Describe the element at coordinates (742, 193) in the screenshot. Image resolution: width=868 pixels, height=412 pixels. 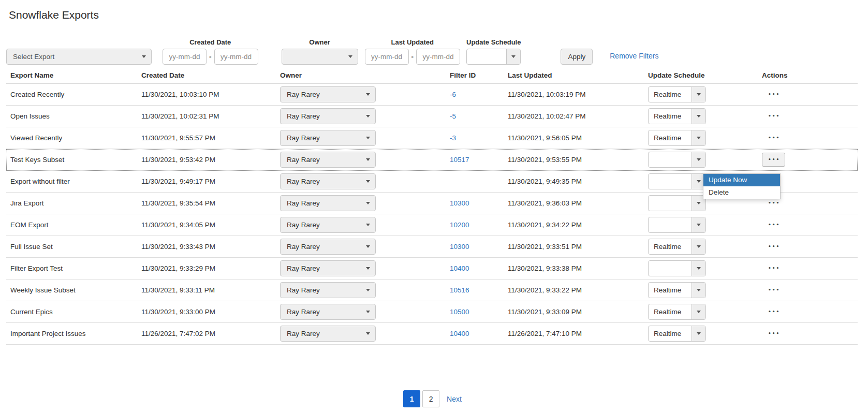
I see `menu-item-delete: Delete` at that location.